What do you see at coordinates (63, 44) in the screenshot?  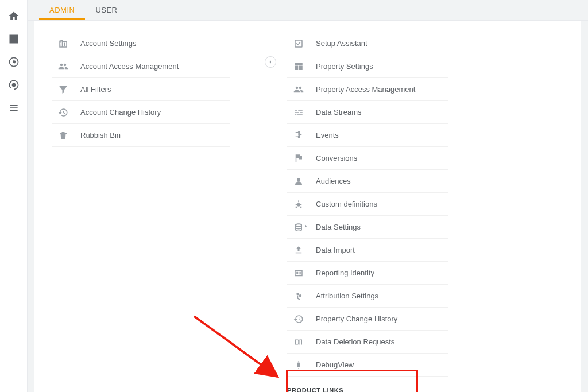 I see `building-icon` at bounding box center [63, 44].